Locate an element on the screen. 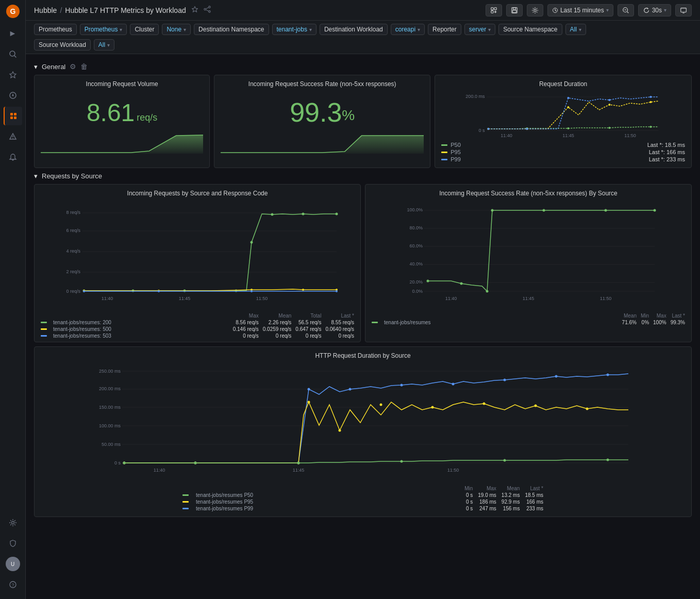  sidebar-toggle-icon: ► is located at coordinates (13, 34).